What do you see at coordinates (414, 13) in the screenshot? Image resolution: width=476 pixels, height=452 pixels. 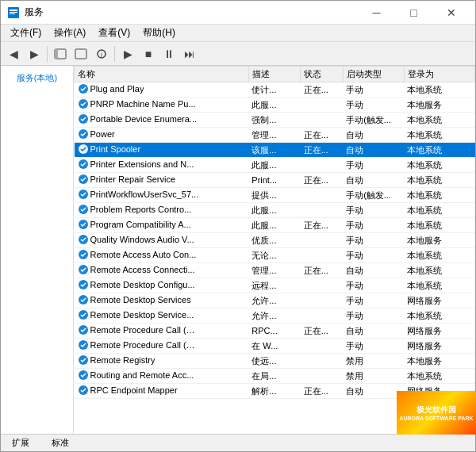 I see `maximize-button: □` at bounding box center [414, 13].